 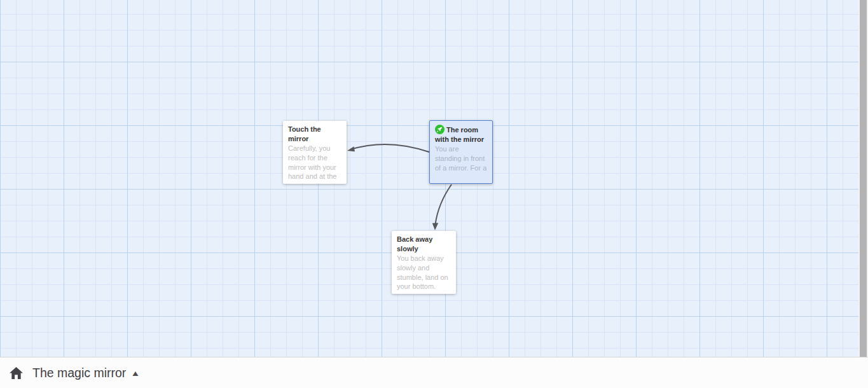 What do you see at coordinates (864, 178) in the screenshot?
I see `vertical-scrollbar` at bounding box center [864, 178].